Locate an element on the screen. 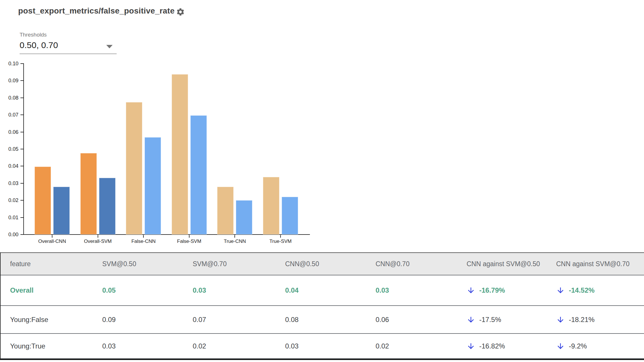 This screenshot has width=644, height=362. delta-cell: -17.5% is located at coordinates (502, 319).